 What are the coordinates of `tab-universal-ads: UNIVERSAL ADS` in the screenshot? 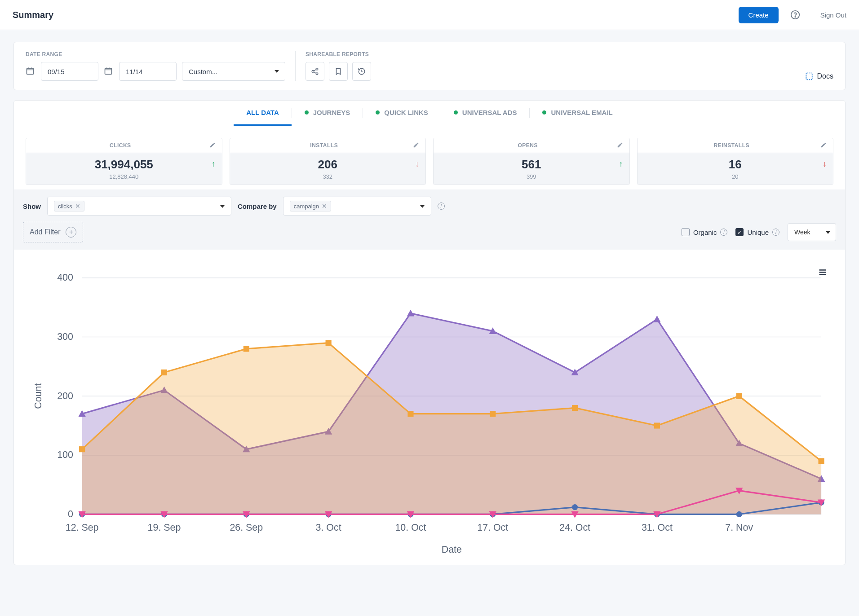 It's located at (485, 113).